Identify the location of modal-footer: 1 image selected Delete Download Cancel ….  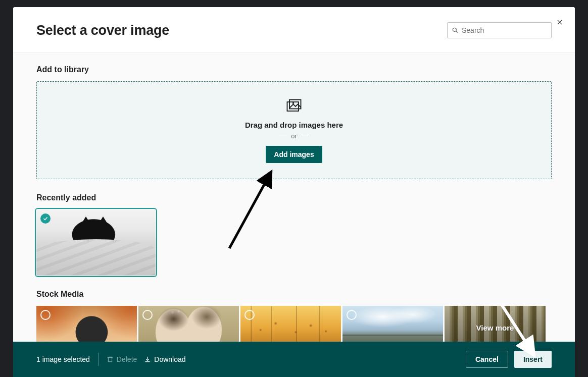
(294, 359).